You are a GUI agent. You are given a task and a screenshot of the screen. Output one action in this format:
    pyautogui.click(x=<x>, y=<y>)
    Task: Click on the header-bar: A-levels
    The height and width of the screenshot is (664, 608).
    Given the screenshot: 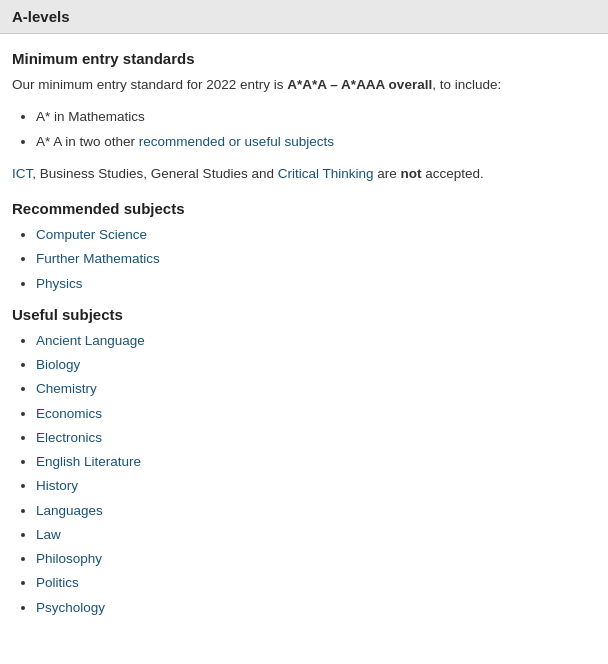 What is the action you would take?
    pyautogui.click(x=304, y=17)
    